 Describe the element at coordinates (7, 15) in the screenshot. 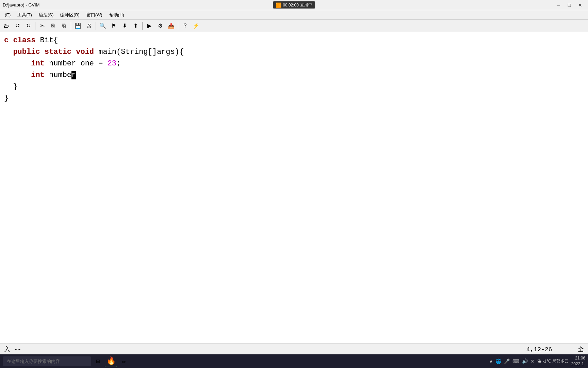

I see `menu-file: (E)` at that location.